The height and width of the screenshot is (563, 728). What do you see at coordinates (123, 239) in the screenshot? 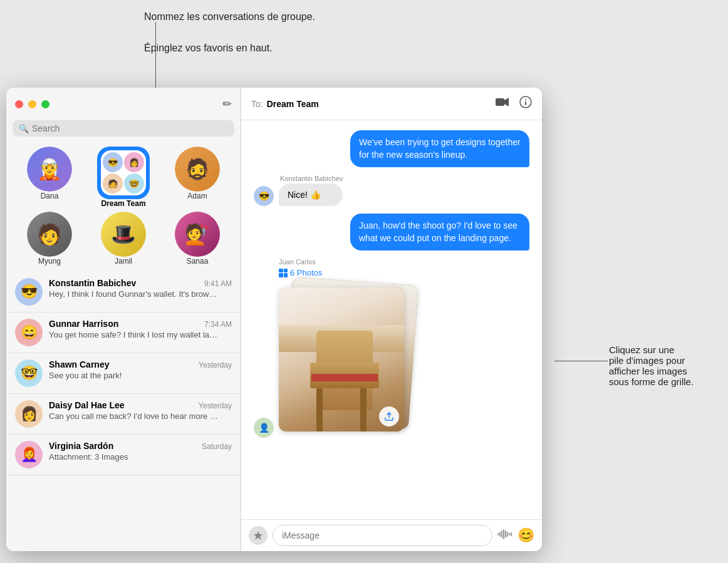
I see `pinned-item-jamil: 🎩 Jamil` at bounding box center [123, 239].